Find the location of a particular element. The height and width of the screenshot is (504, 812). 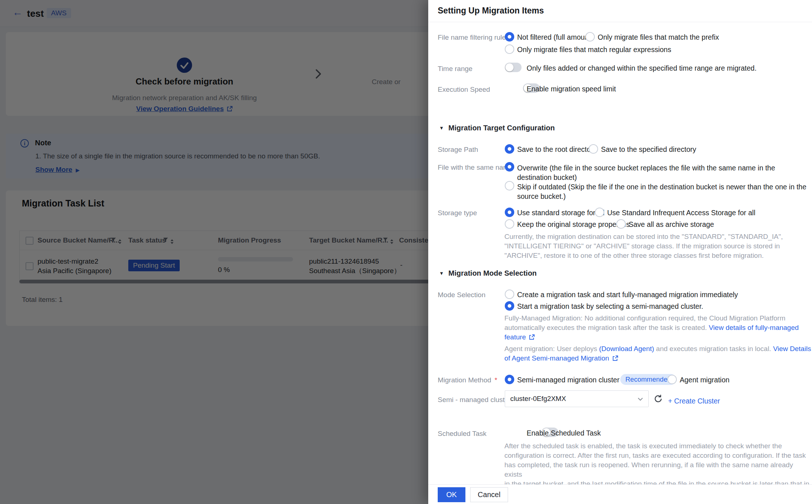

radio-semi-managed is located at coordinates (510, 306).